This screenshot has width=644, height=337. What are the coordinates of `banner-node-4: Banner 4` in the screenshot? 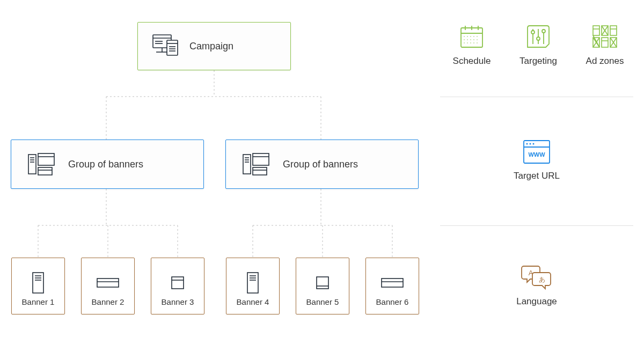 It's located at (253, 286).